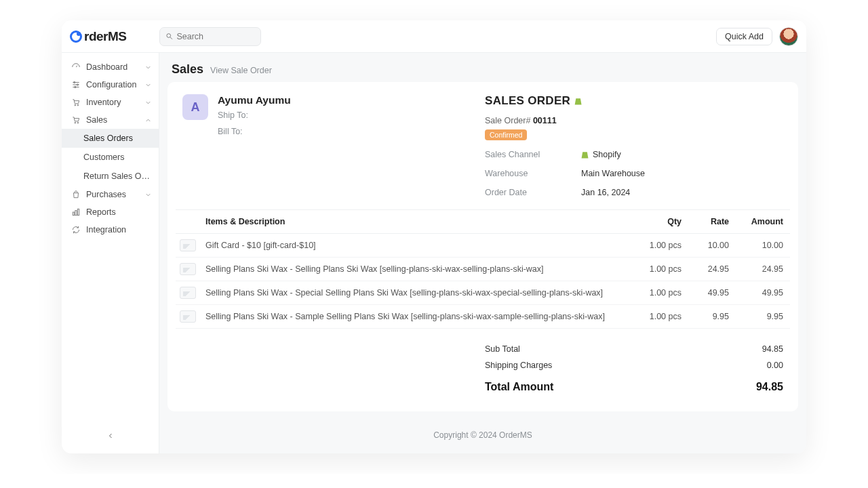  Describe the element at coordinates (254, 115) in the screenshot. I see `ship-to-label: Ship To:` at that location.